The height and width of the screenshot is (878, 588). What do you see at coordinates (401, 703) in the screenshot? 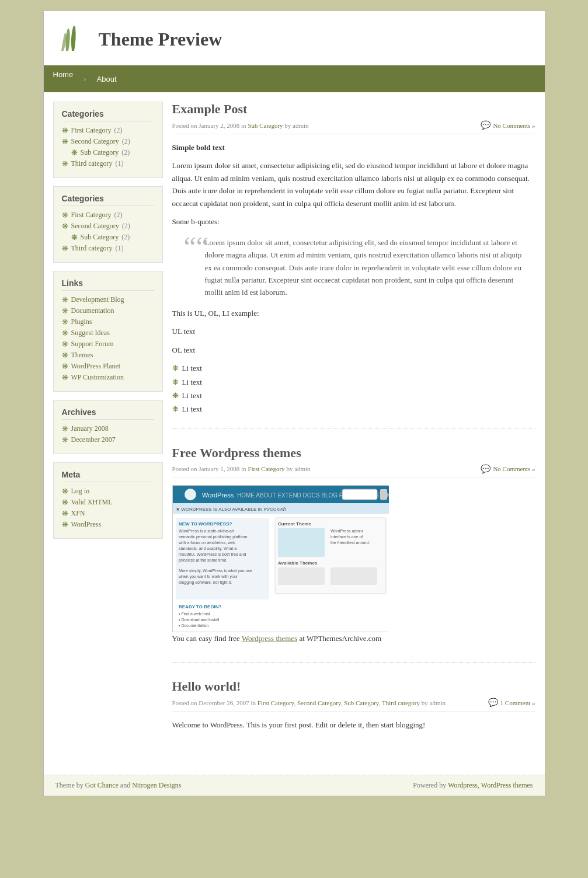
I see `post-category-link-4: Third category` at bounding box center [401, 703].